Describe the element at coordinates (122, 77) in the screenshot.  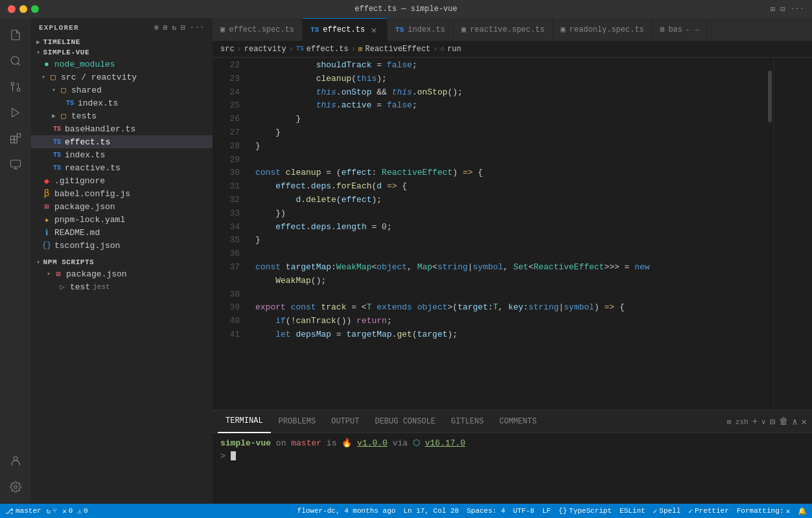
I see `tree-item-src-reactvity: ▾ ▢ src / reactvity` at that location.